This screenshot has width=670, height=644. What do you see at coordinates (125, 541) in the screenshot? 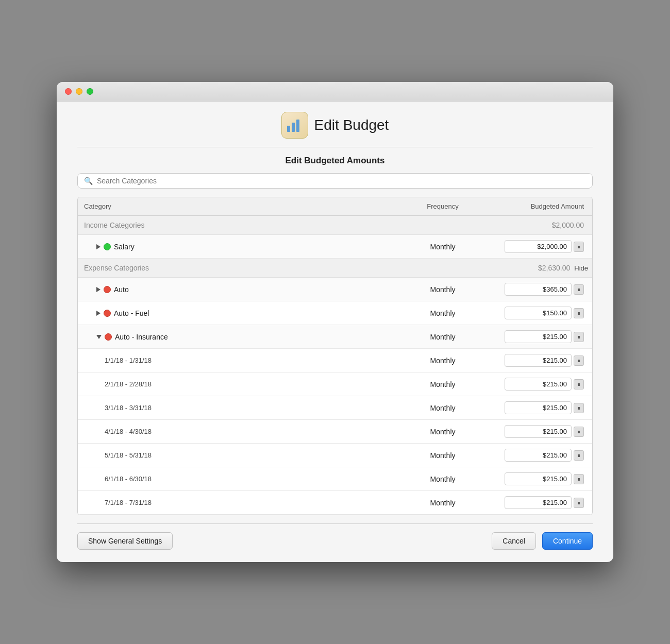
I see `footer-left: Show General Settings` at bounding box center [125, 541].